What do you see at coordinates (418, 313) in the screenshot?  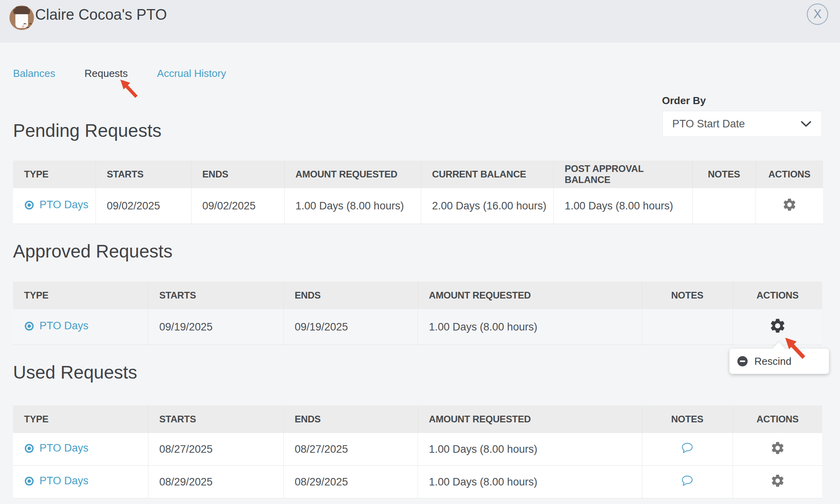 I see `approved-requests-table: TYPE STARTS ENDS AMOUNT REQUESTED NOTES …` at bounding box center [418, 313].